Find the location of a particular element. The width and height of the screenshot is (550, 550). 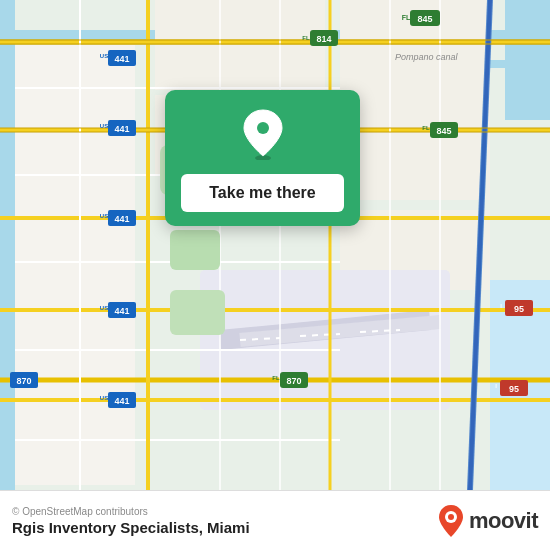

osm-attribution: © OpenStreetMap contributors is located at coordinates (131, 512).